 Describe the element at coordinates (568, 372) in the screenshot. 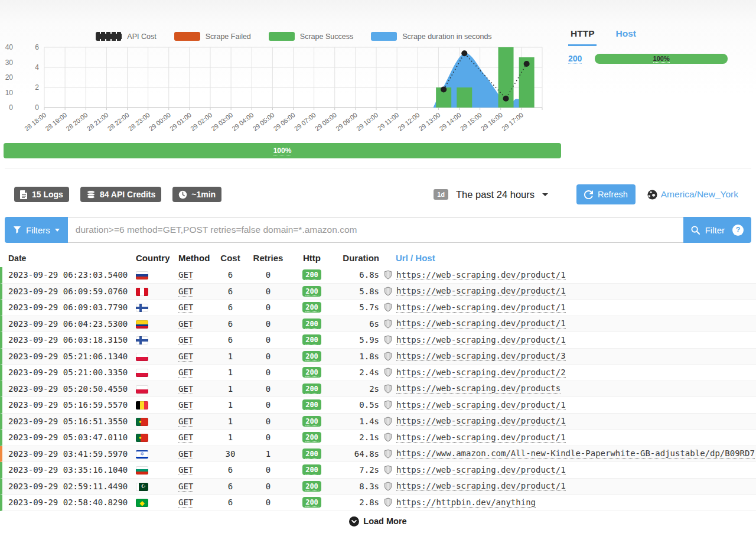

I see `log-url-cell: https://web-scraping.dev/product/2` at that location.